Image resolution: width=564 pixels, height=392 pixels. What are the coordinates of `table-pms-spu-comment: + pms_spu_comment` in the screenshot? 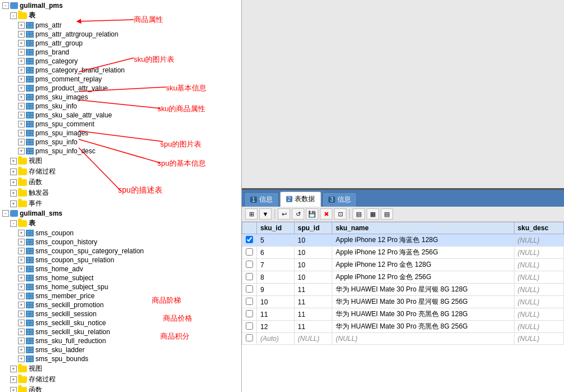 It's located at (120, 124).